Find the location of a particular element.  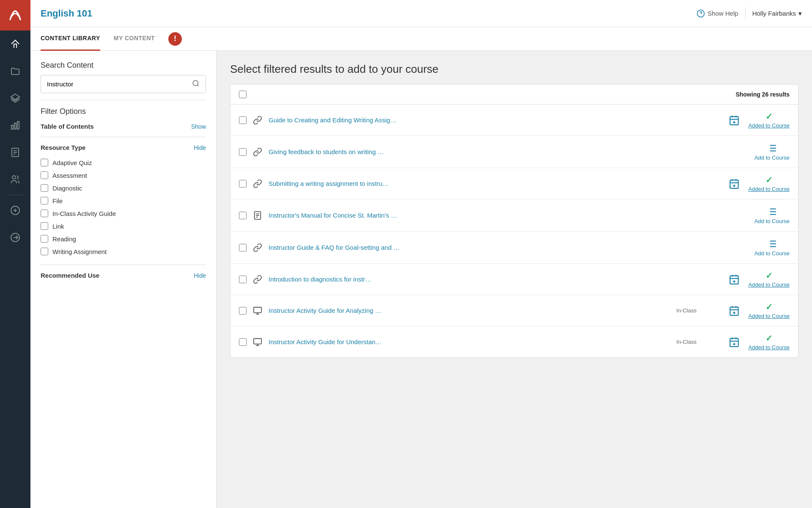

sidebar-item-document is located at coordinates (15, 152).